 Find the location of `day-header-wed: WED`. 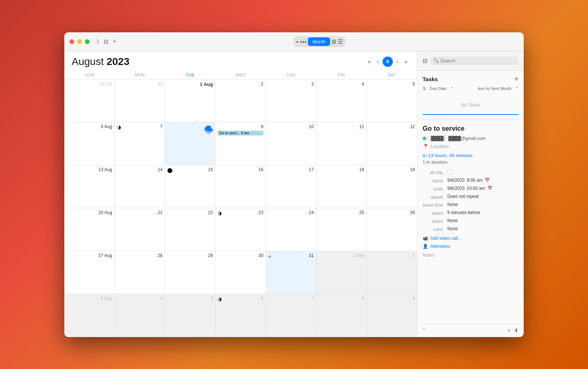

day-header-wed: WED is located at coordinates (240, 75).